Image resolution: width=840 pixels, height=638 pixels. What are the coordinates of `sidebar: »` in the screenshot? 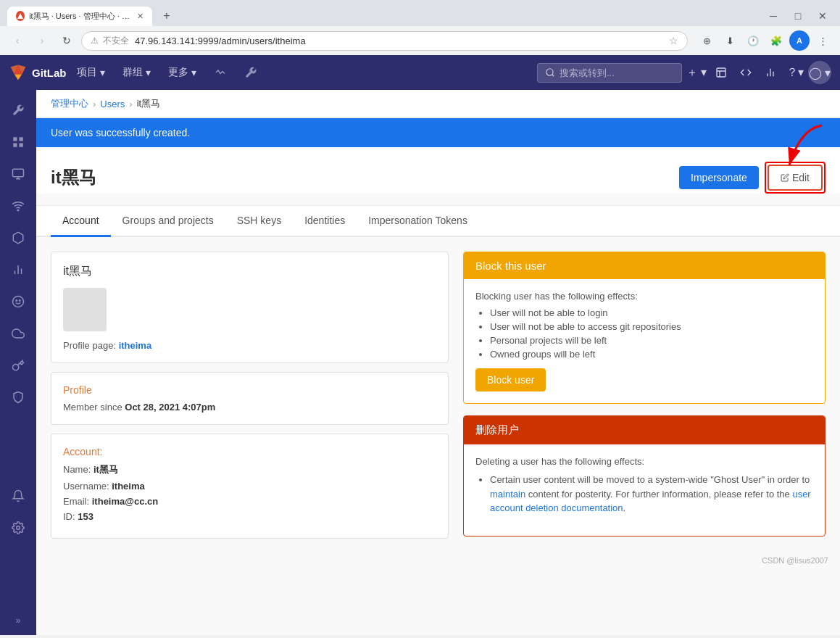 It's located at (18, 362).